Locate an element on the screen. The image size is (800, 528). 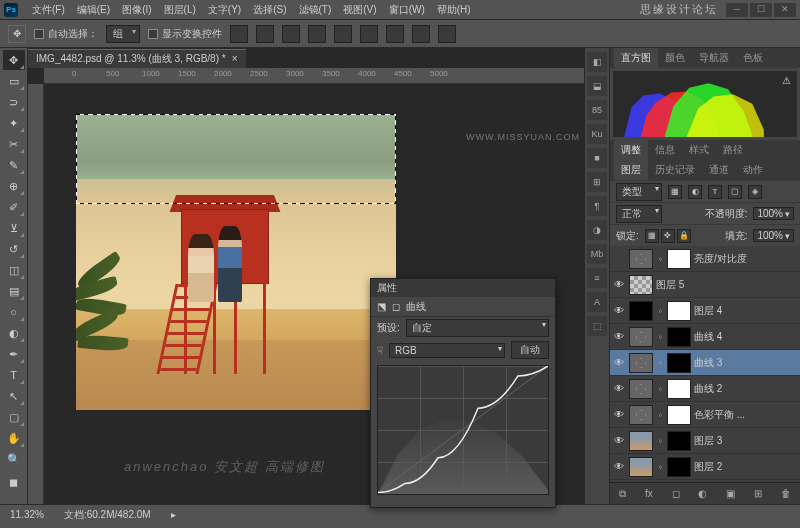
tab-paths: 路径 is located at coordinates (733, 150).